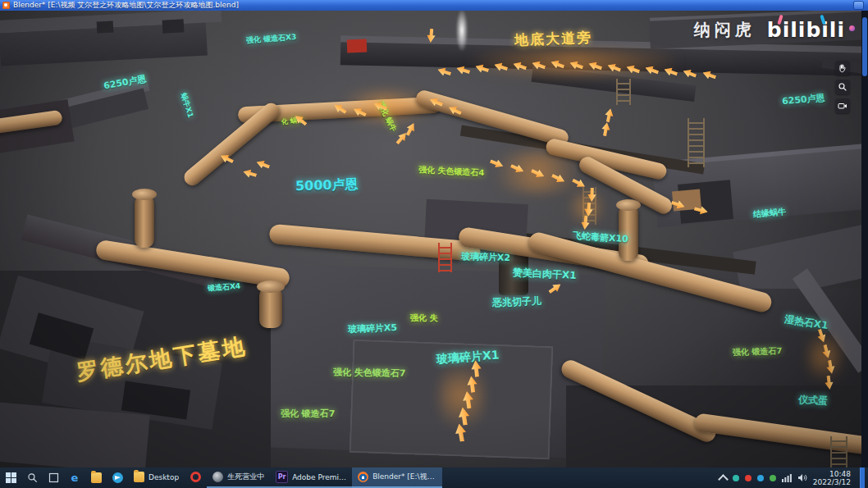  I want to click on telegram-icon, so click(118, 477).